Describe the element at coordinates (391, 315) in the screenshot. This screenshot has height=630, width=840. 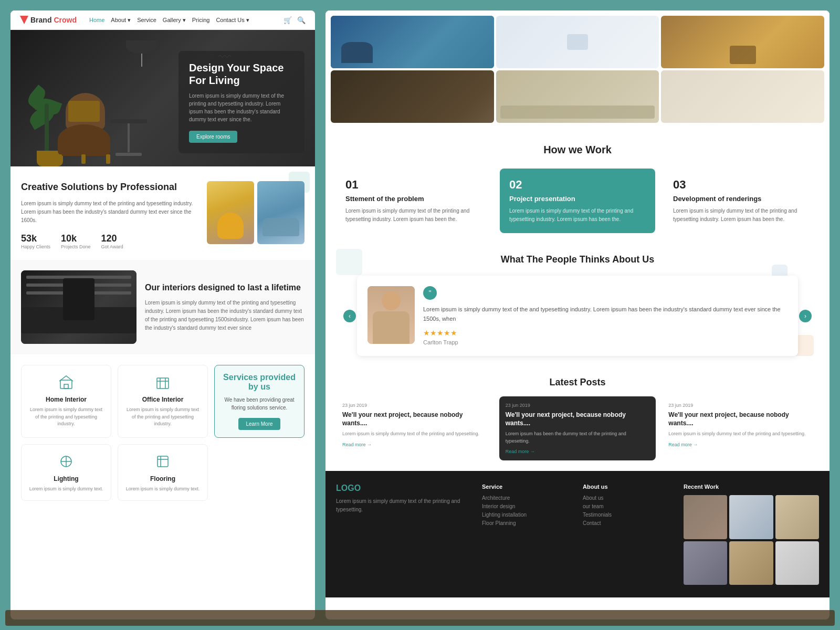
I see `reviewer-avatar` at that location.